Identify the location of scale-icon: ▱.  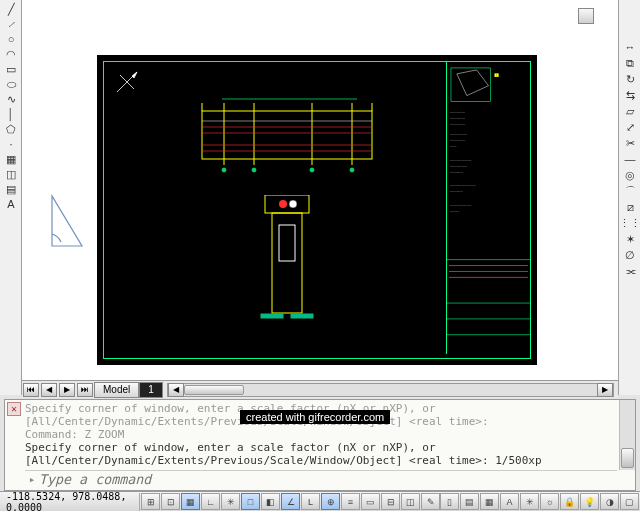
(630, 111).